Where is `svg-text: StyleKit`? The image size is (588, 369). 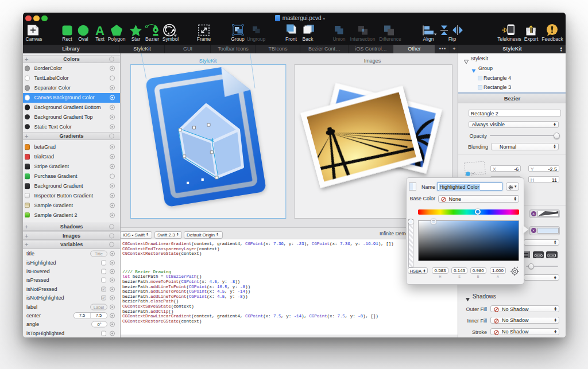 svg-text: StyleKit is located at coordinates (208, 61).